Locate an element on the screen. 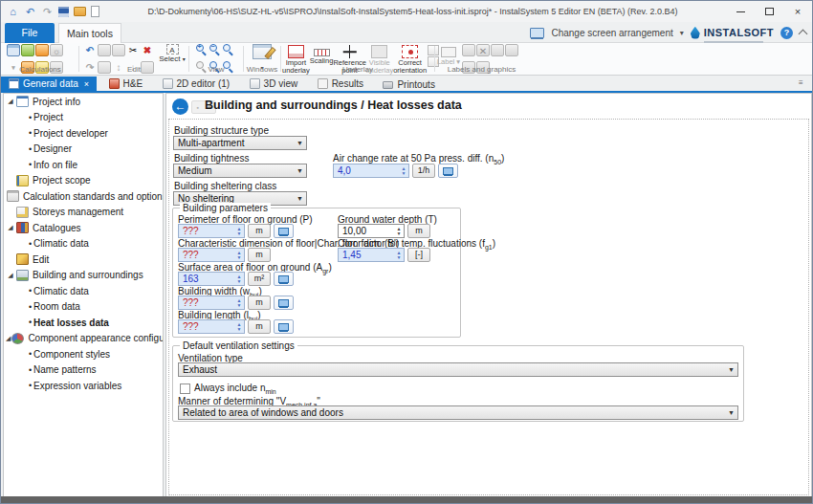 The width and height of the screenshot is (813, 504). zoom-out-icon: − is located at coordinates (214, 50).